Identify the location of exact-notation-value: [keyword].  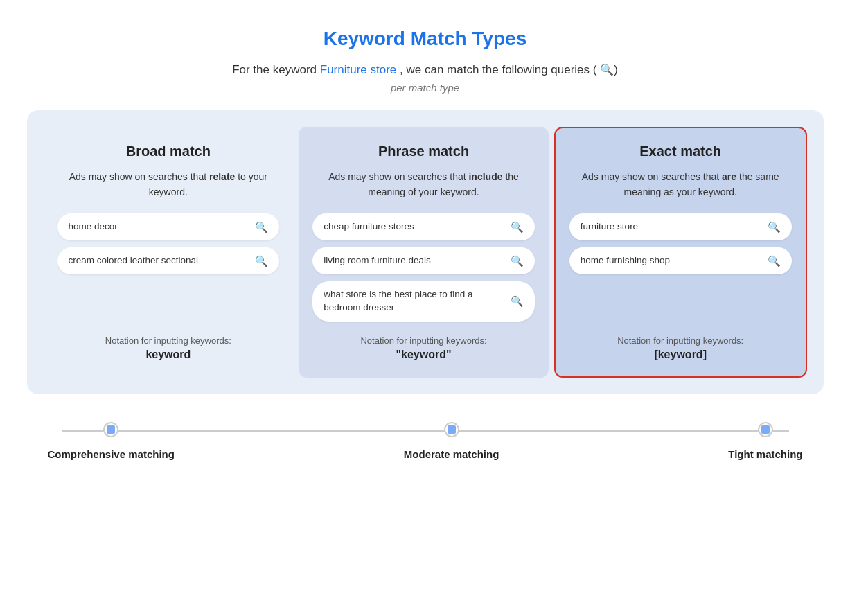
(680, 355).